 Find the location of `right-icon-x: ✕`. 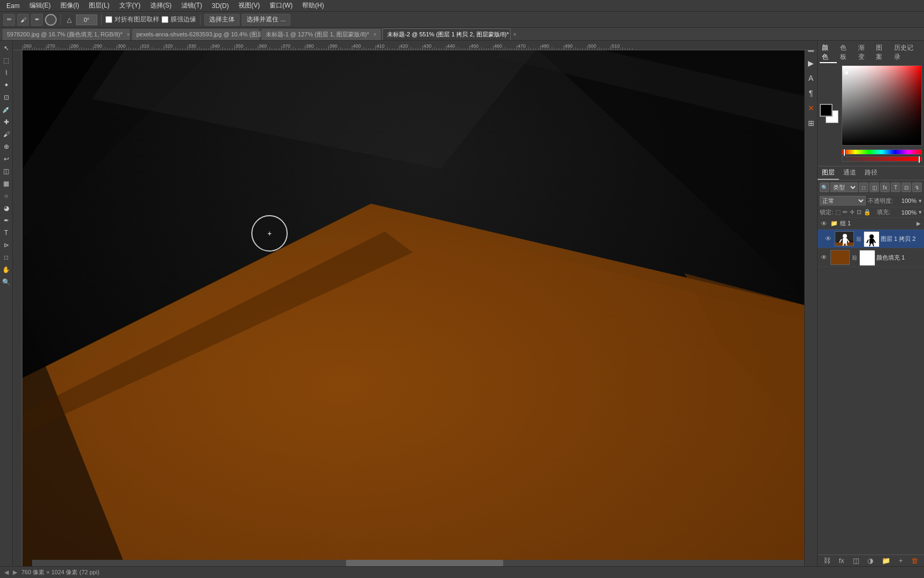

right-icon-x: ✕ is located at coordinates (811, 108).